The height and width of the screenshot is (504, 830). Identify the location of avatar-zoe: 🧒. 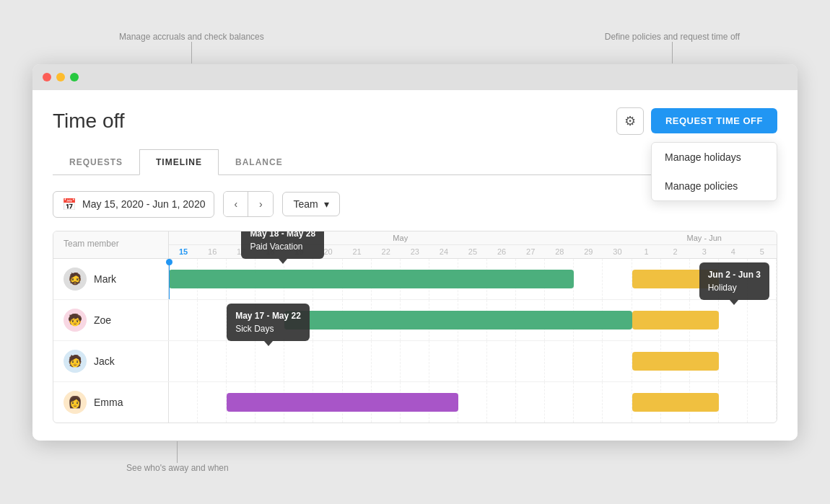
(75, 320).